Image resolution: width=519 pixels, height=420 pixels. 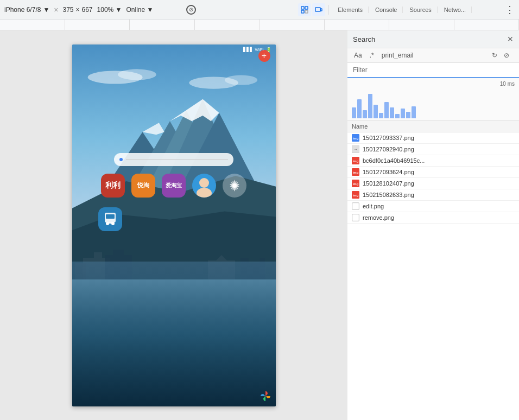 What do you see at coordinates (356, 172) in the screenshot?
I see `png-red-icon-2: img` at bounding box center [356, 172].